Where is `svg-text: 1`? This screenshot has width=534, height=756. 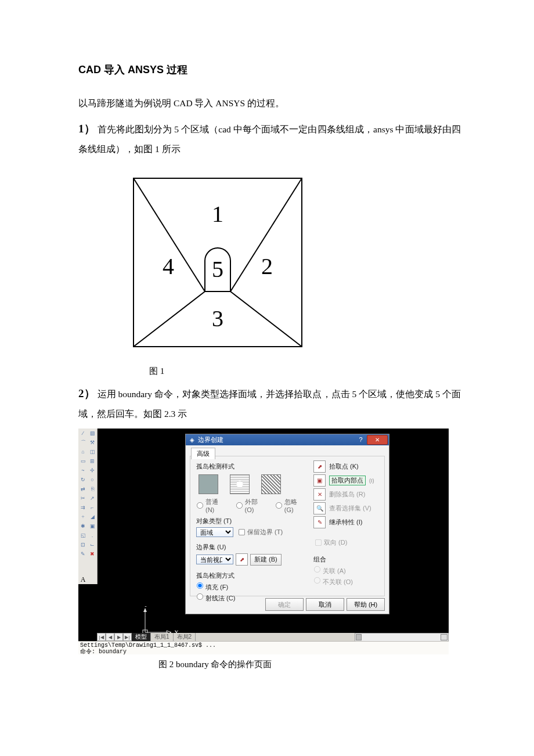
svg-text: 1 is located at coordinates (218, 214).